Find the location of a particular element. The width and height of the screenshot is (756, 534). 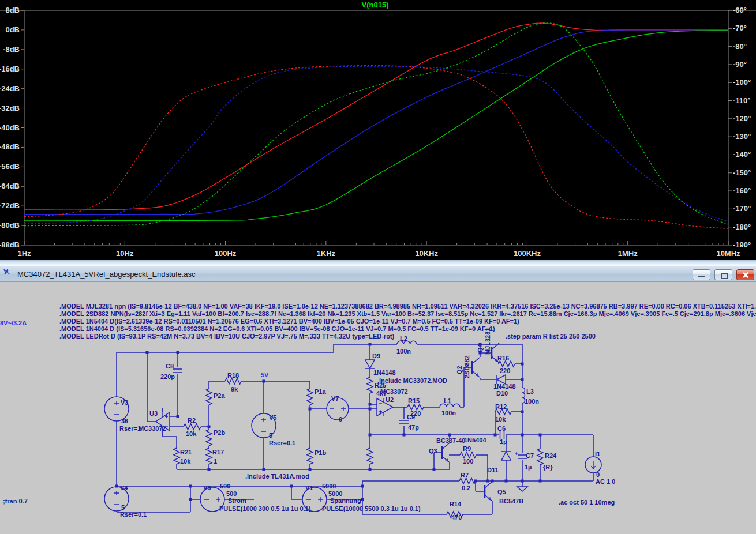

component-label: 470 is located at coordinates (456, 517).